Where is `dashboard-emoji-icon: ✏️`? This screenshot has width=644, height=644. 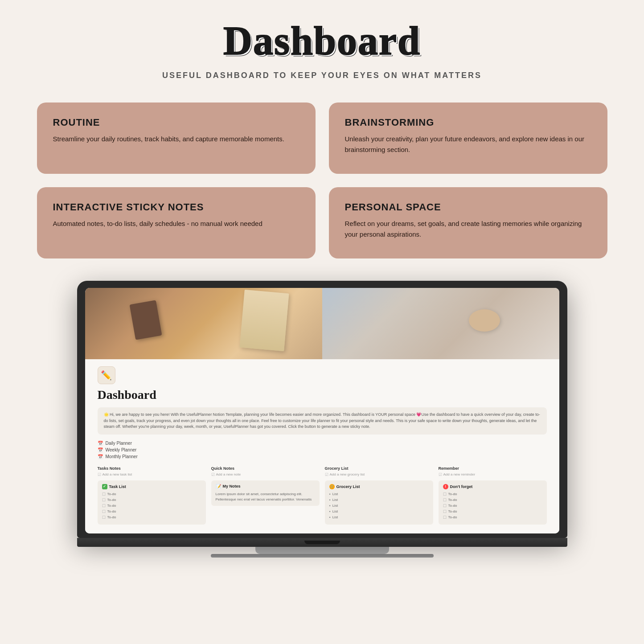 dashboard-emoji-icon: ✏️ is located at coordinates (107, 375).